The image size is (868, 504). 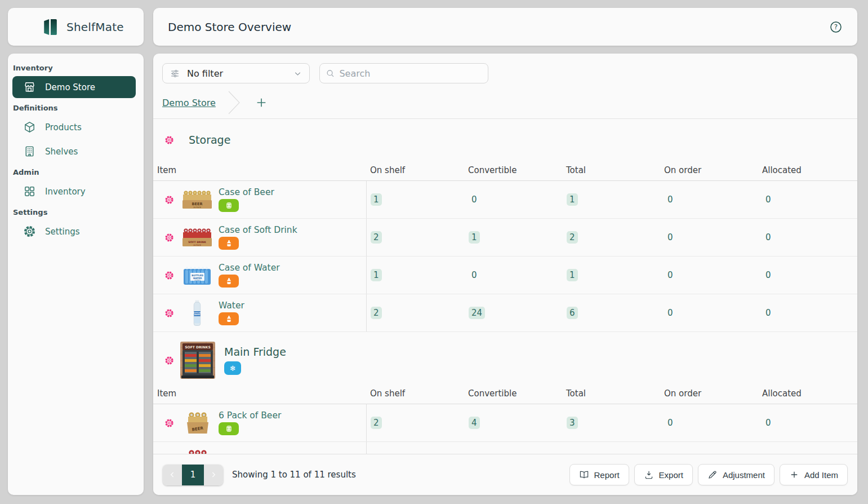 I want to click on water-bottle-image: BOTTLED WATER, so click(x=197, y=313).